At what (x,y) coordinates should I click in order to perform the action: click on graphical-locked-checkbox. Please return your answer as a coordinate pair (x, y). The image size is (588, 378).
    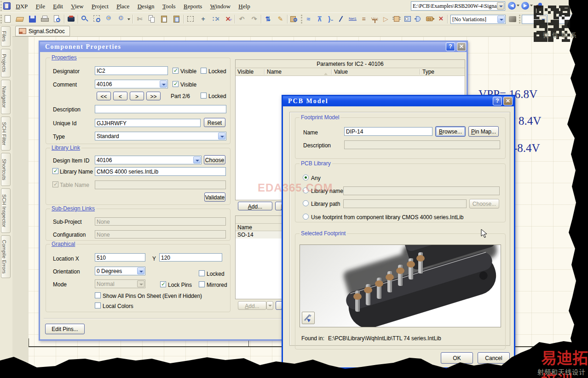
    Looking at the image, I should click on (202, 273).